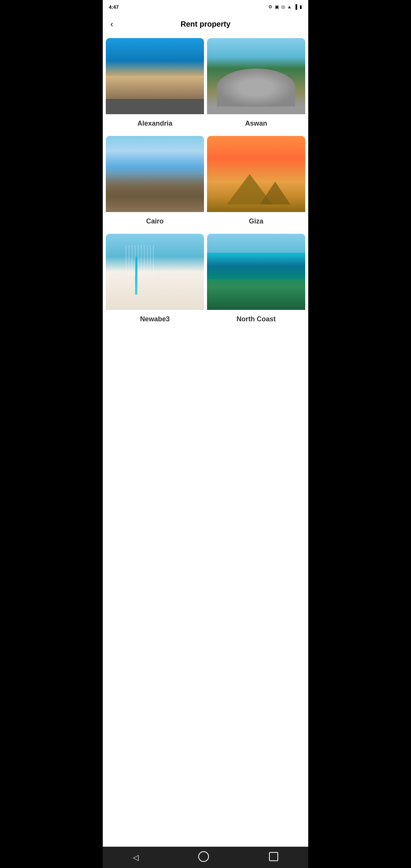  I want to click on city-image-newabe3, so click(155, 272).